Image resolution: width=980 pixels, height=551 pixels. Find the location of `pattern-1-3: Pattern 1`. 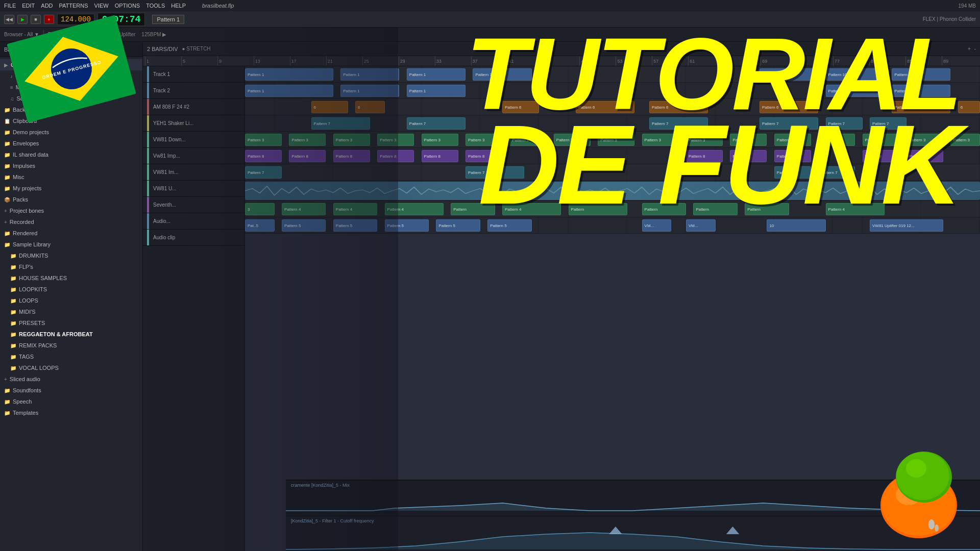

pattern-1-3: Pattern 1 is located at coordinates (436, 74).